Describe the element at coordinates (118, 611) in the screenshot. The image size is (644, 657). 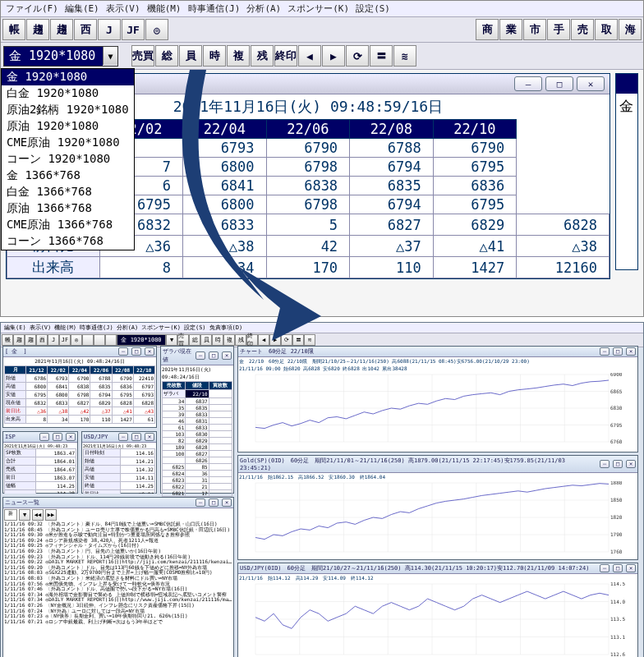
I see `news-item: 1/11/16 07:24 〔NY外為〕ユーロに対しては一段高=NY市場` at that location.